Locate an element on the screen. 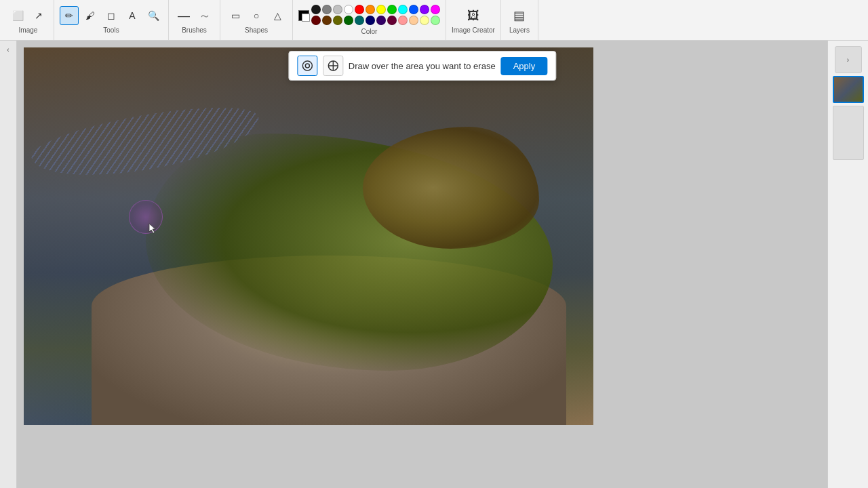 The width and height of the screenshot is (868, 488). shapes-label: Shapes is located at coordinates (256, 30).